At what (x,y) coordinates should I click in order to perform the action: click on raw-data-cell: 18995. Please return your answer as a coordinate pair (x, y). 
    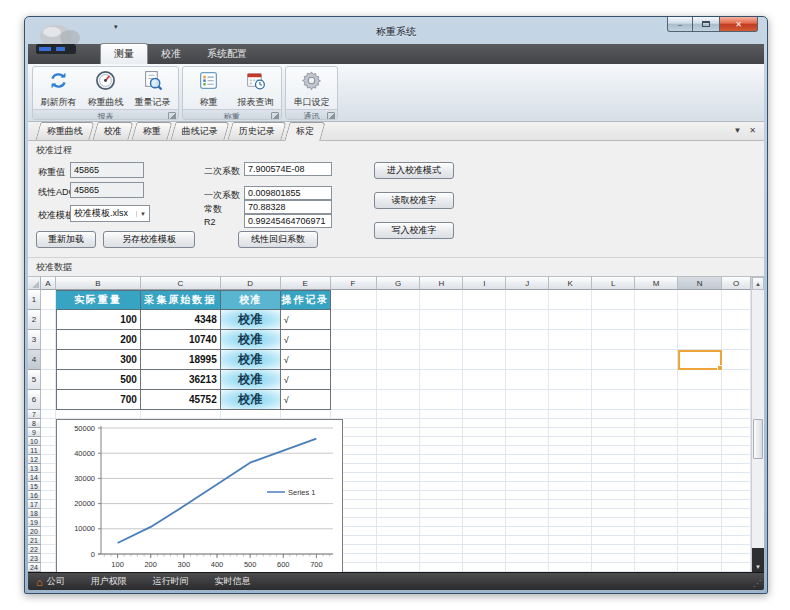
    Looking at the image, I should click on (181, 360).